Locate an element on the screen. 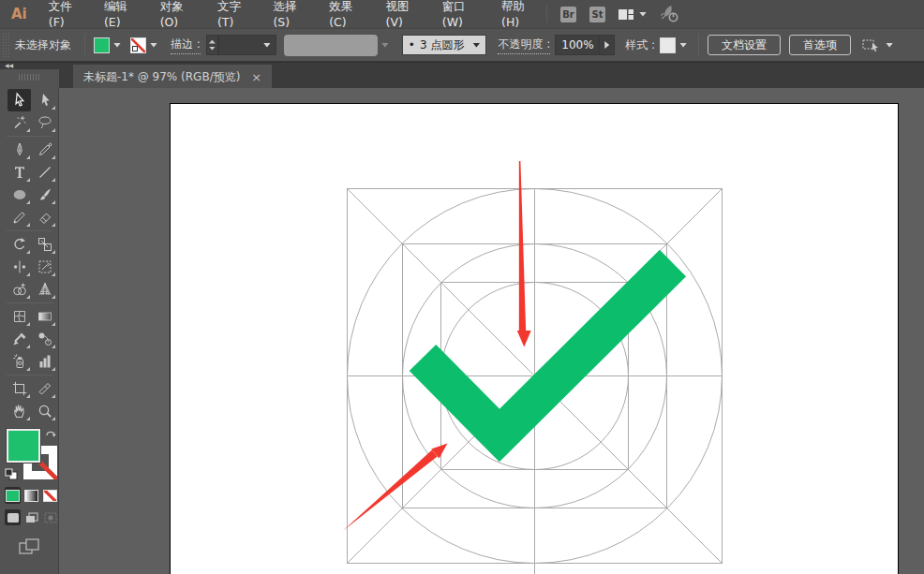  menu-item-type: 文字(T) is located at coordinates (233, 14).